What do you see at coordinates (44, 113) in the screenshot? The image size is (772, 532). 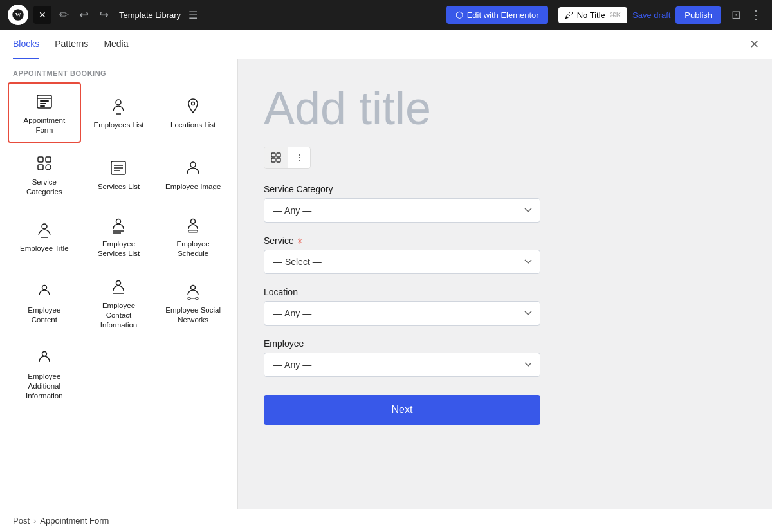 I see `sidebar-item-appointment-form: Appointment Form` at bounding box center [44, 113].